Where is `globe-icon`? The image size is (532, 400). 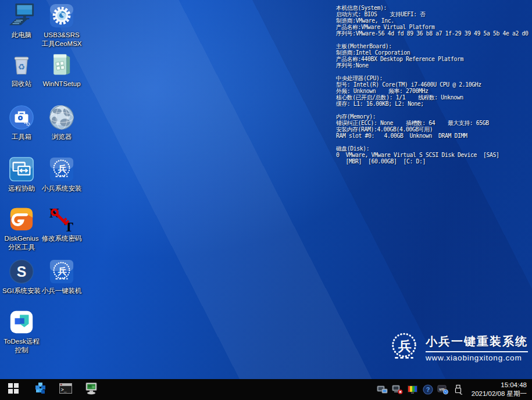
globe-icon is located at coordinates (62, 117).